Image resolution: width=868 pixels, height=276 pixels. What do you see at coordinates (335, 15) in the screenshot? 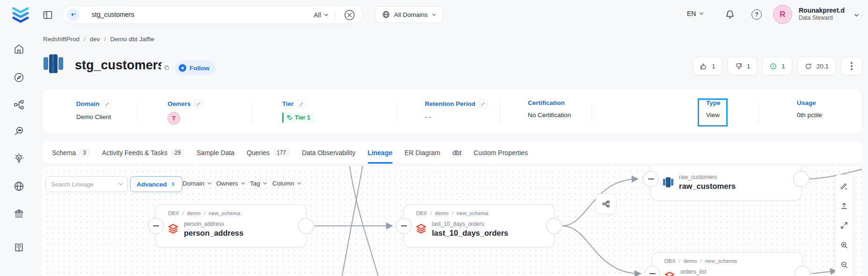
I see `search-divider` at bounding box center [335, 15].